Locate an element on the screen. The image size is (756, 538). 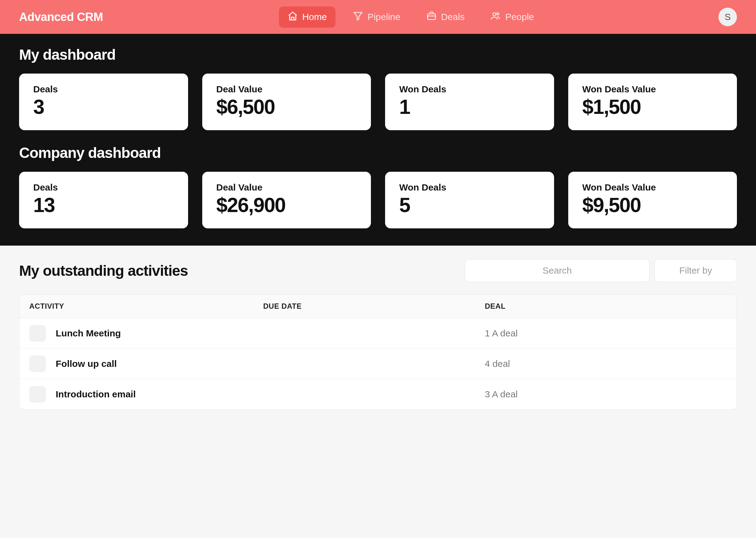
table-row: Introduction email 3 A deal is located at coordinates (378, 394).